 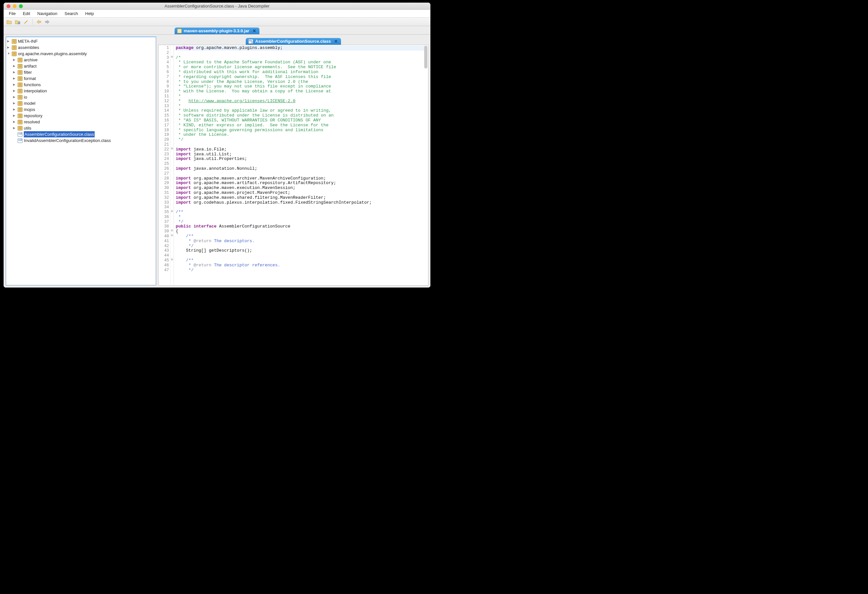 What do you see at coordinates (81, 47) in the screenshot?
I see `tree-item: assemblies` at bounding box center [81, 47].